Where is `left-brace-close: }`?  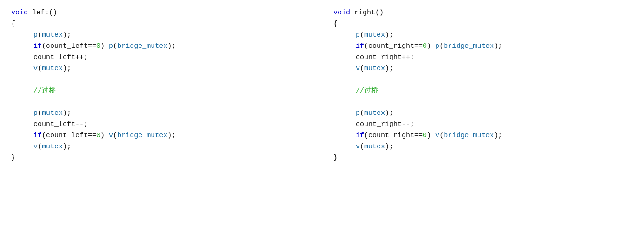
left-brace-close: } is located at coordinates (161, 158).